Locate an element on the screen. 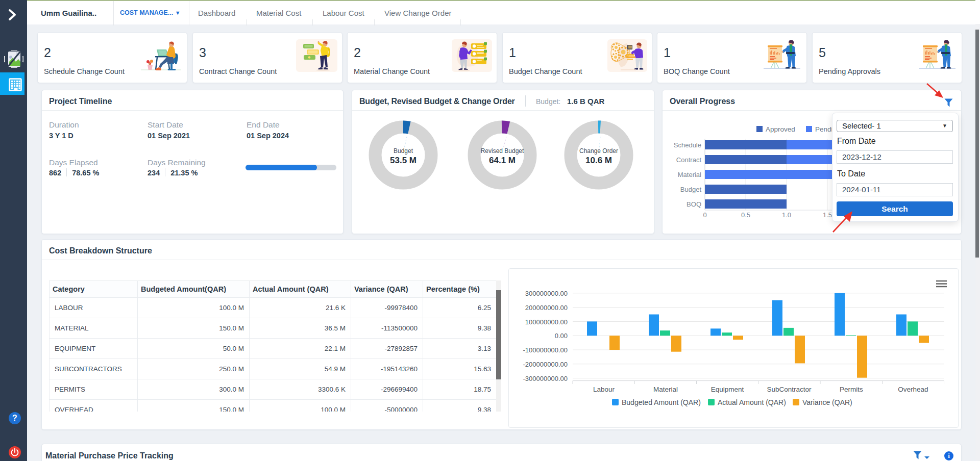 The image size is (980, 461). svg-text: 0.5 is located at coordinates (746, 215).